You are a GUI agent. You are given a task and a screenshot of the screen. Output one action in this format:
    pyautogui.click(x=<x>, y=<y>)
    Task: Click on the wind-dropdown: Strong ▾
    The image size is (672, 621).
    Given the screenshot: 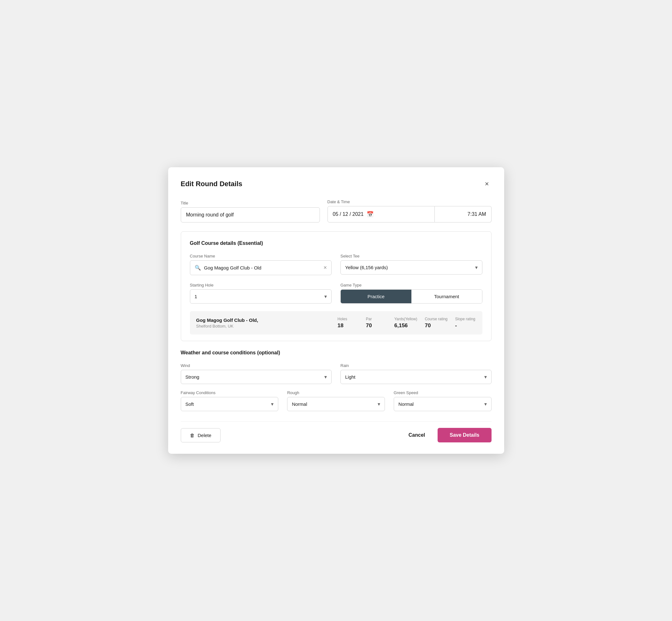 What is the action you would take?
    pyautogui.click(x=256, y=377)
    